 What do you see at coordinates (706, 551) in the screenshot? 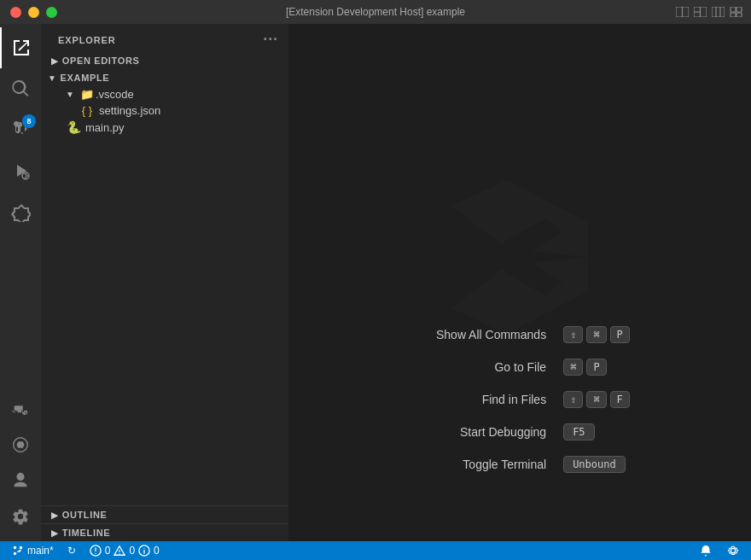
I see `bell-icon` at bounding box center [706, 551].